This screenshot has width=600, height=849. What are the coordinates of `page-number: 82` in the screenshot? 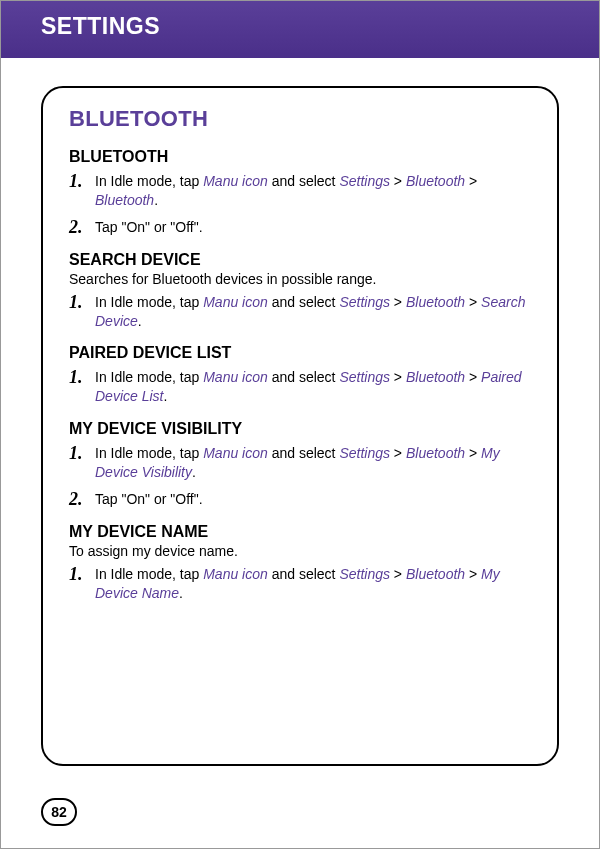 It's located at (59, 812).